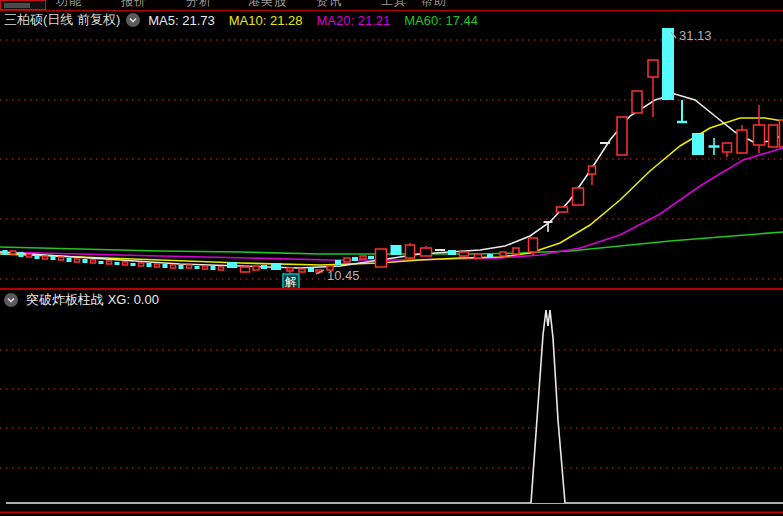  Describe the element at coordinates (69, 5) in the screenshot. I see `menu-item: 功能` at that location.